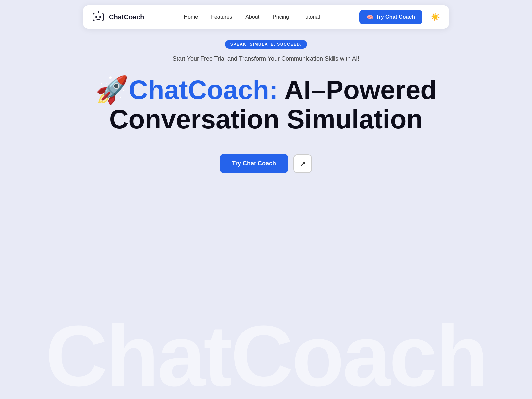 This screenshot has width=532, height=399. Describe the element at coordinates (127, 17) in the screenshot. I see `logo-text: ChatCoach` at that location.